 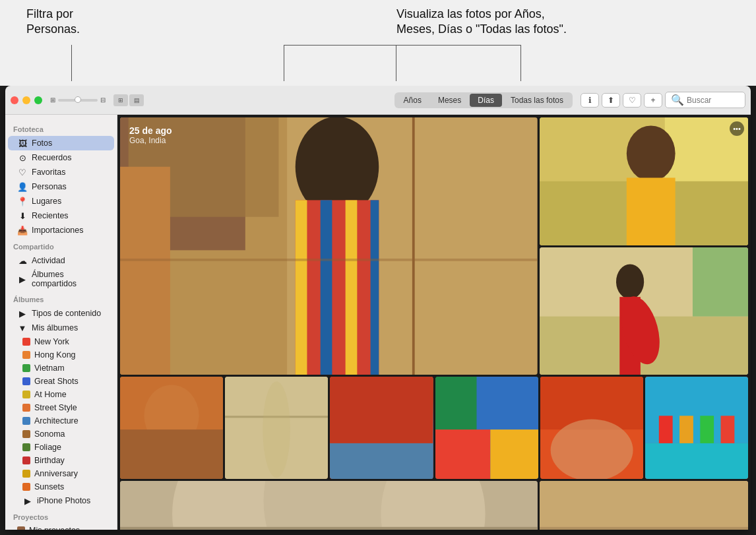 What do you see at coordinates (61, 261) in the screenshot?
I see `sidebar-item-actividad: ☁ Actividad` at bounding box center [61, 261].